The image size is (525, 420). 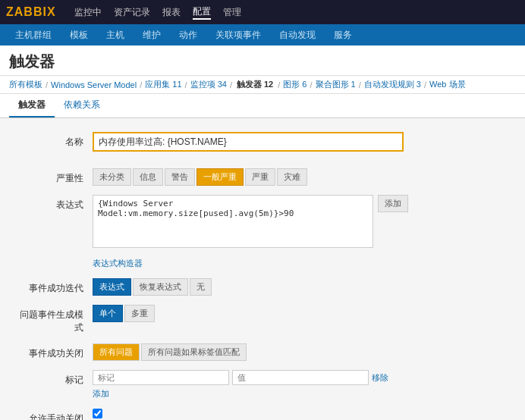 What do you see at coordinates (220, 177) in the screenshot?
I see `sev-average: 一般严重` at bounding box center [220, 177].